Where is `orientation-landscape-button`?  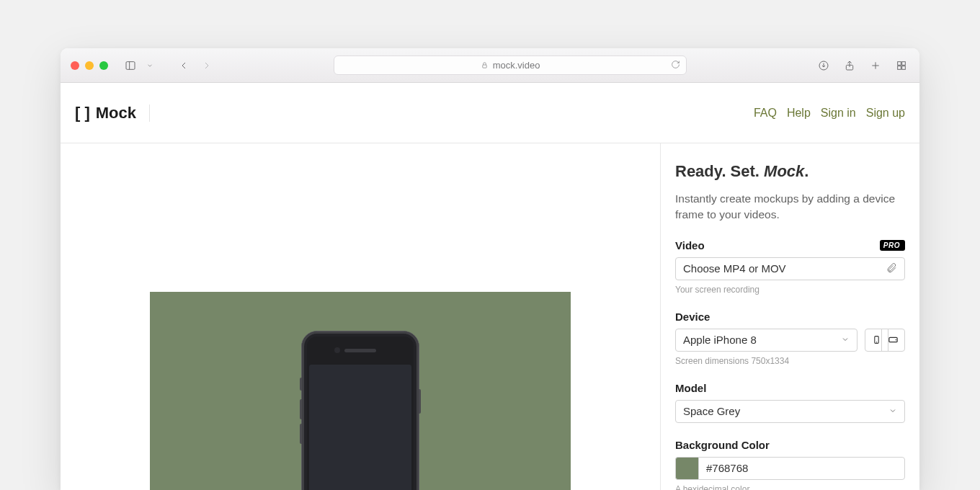 orientation-landscape-button is located at coordinates (894, 340).